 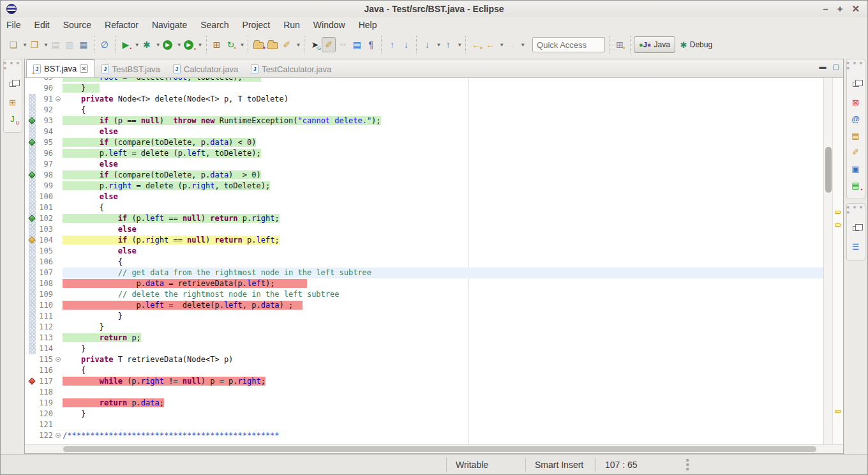 What do you see at coordinates (14, 25) in the screenshot?
I see `menu-file: File` at bounding box center [14, 25].